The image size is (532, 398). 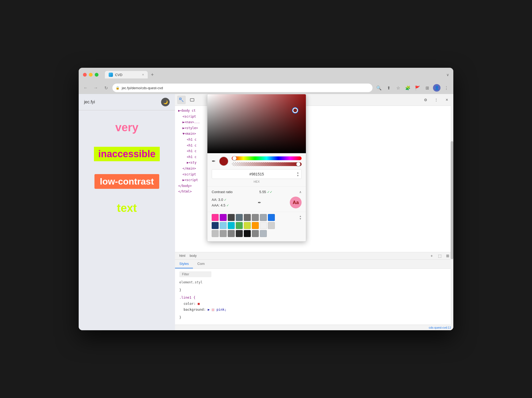 What do you see at coordinates (181, 100) in the screenshot?
I see `inspect-element-button` at bounding box center [181, 100].